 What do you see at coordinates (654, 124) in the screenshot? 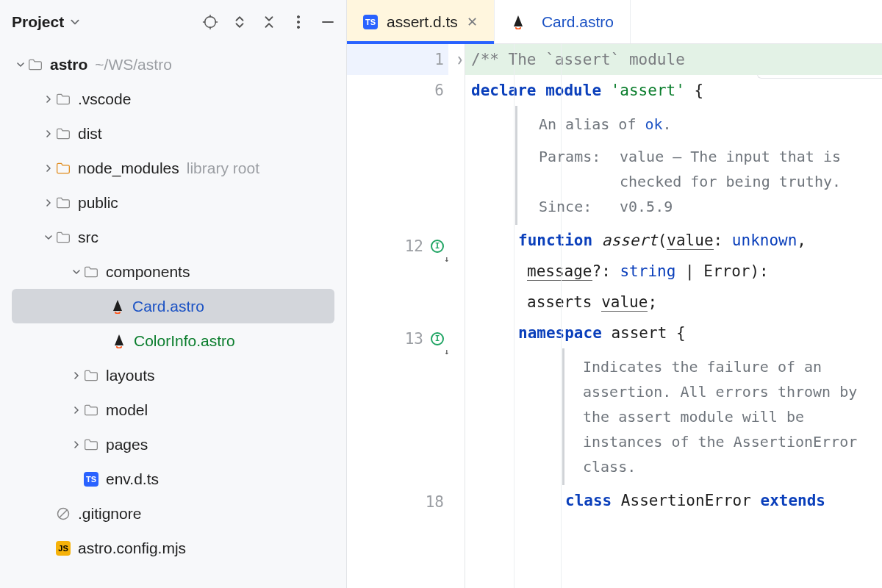
I see `doc-link: ok` at bounding box center [654, 124].